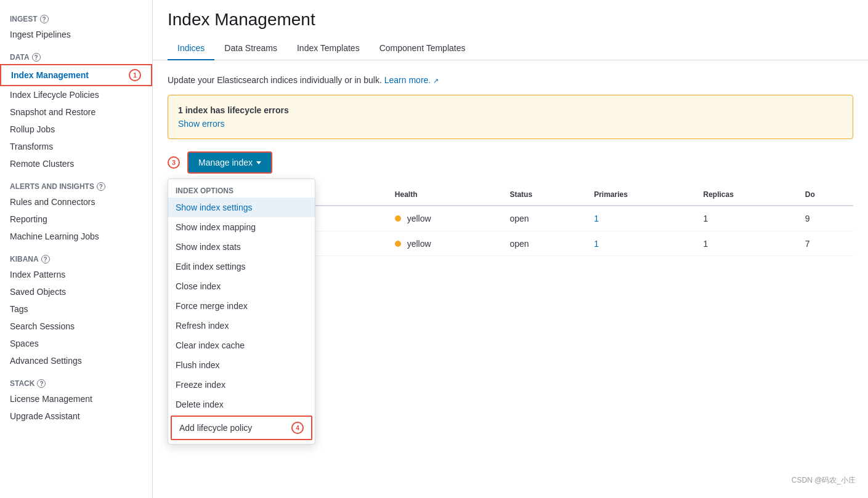 Image resolution: width=868 pixels, height=498 pixels. Describe the element at coordinates (76, 95) in the screenshot. I see `sidebar-item-ilp: Index Lifecycle Policies` at that location.